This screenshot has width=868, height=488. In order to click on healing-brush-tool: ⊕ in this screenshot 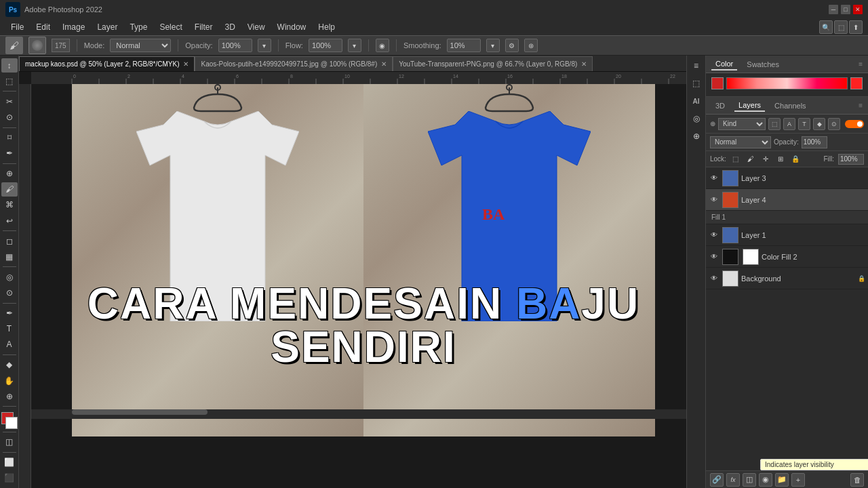, I will do `click(9, 174)`.